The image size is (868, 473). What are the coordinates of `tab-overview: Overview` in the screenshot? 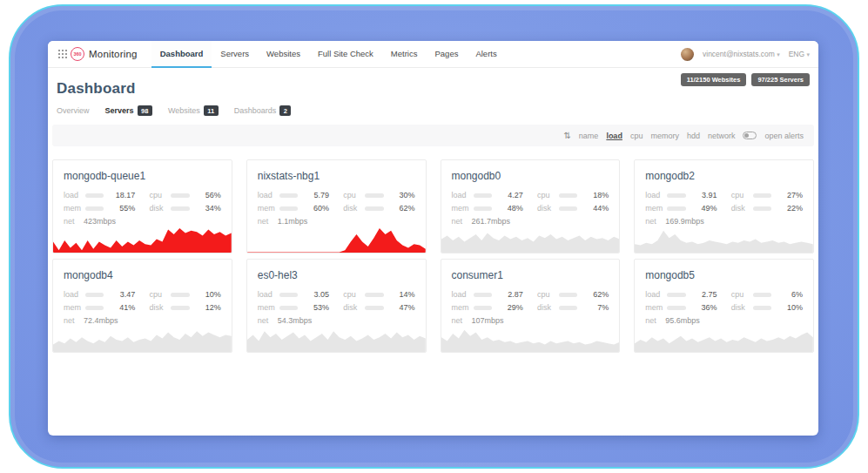 It's located at (73, 111).